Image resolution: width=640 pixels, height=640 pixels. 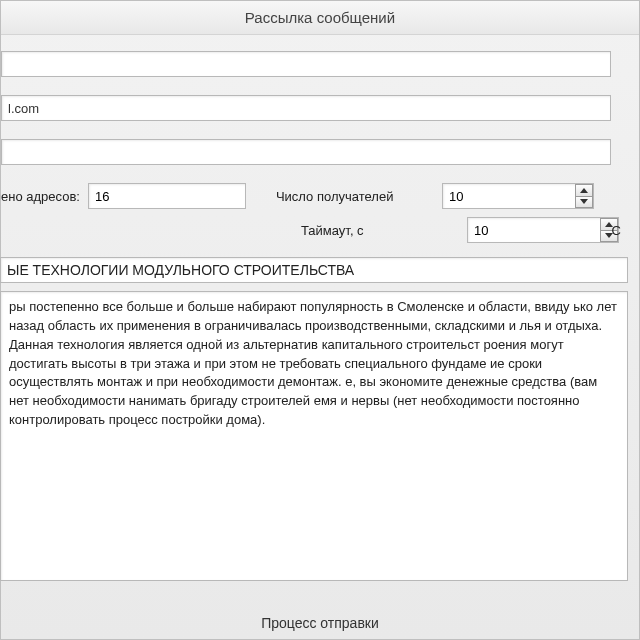 What do you see at coordinates (320, 623) in the screenshot?
I see `process-caption: Процесс отправки` at bounding box center [320, 623].